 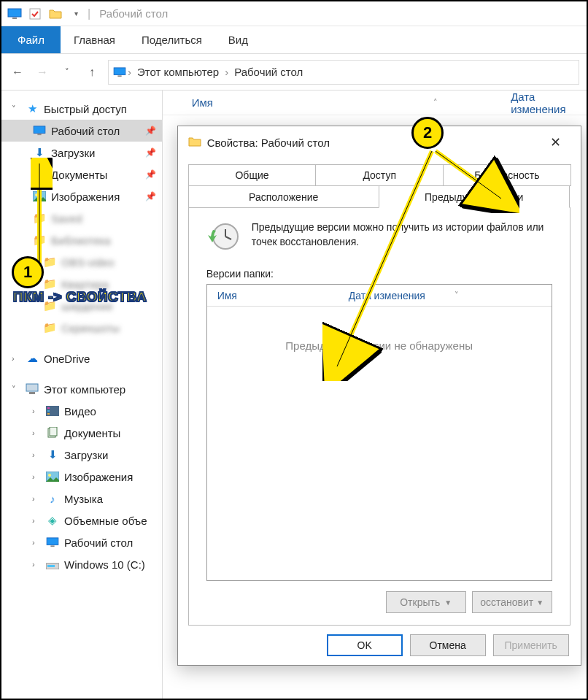 I want to click on ribbon-tab-share: Поделиться, so click(x=172, y=39).